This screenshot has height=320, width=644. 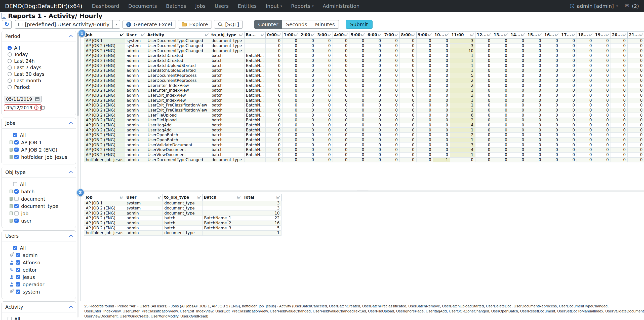 I want to click on generate-excel-button: ↓ Generate Excel, so click(x=149, y=24).